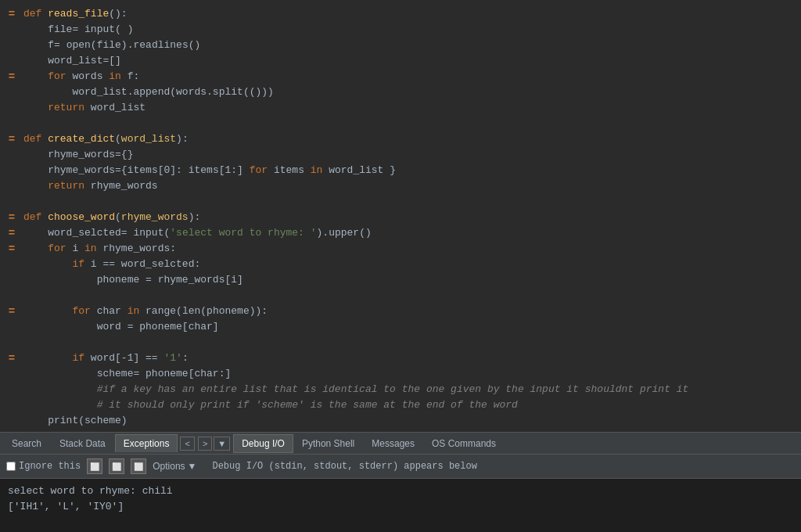 Image resolution: width=801 pixels, height=532 pixels. I want to click on line-content: rhyme_words={items[0]: items[1:] for ite…, so click(408, 171).